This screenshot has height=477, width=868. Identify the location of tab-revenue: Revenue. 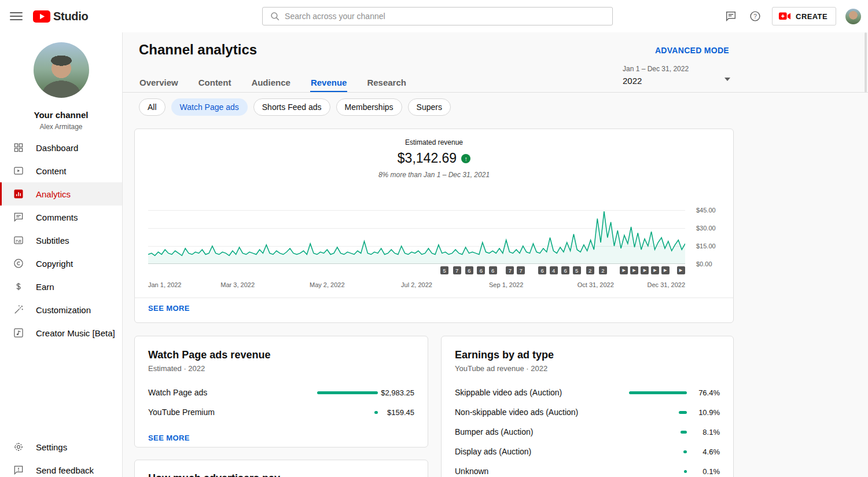
(329, 83).